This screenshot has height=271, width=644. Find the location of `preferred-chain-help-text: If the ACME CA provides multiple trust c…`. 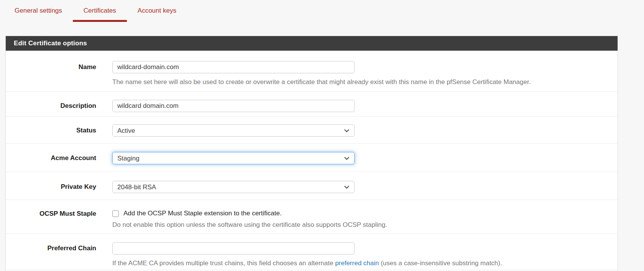

preferred-chain-help-text: If the ACME CA provides multiple trust c… is located at coordinates (365, 263).